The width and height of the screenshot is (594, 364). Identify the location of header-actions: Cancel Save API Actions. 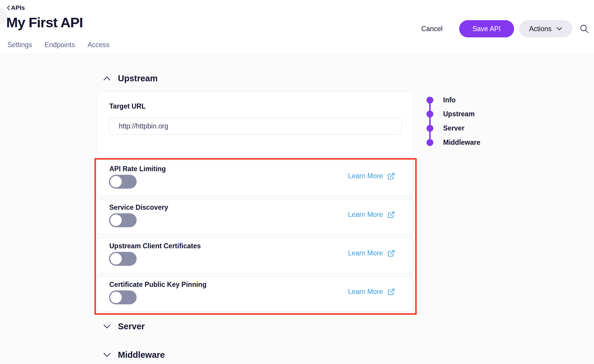
(505, 29).